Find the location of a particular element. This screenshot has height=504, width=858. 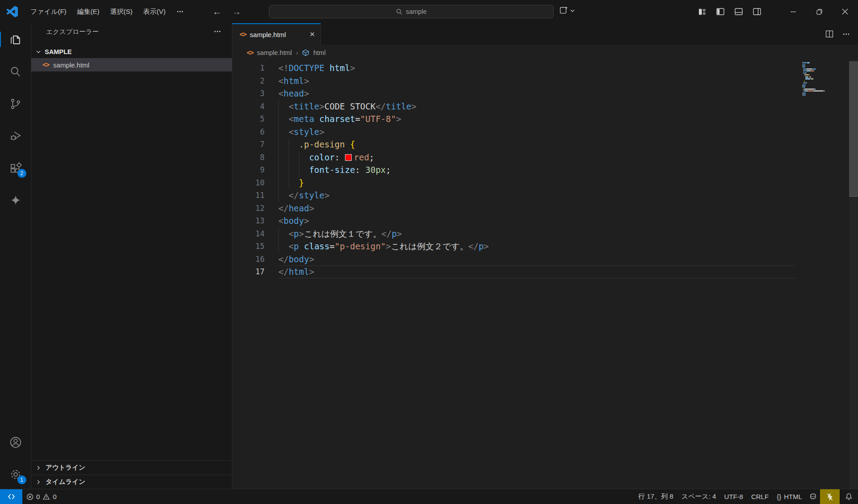

eol-sequence: CRLF is located at coordinates (760, 497).